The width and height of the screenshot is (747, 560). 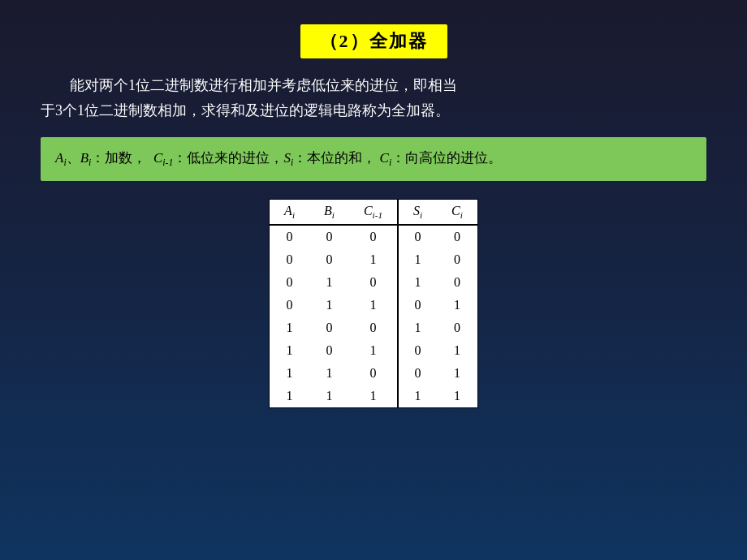 What do you see at coordinates (417, 328) in the screenshot?
I see `cell-4-3: 1` at bounding box center [417, 328].